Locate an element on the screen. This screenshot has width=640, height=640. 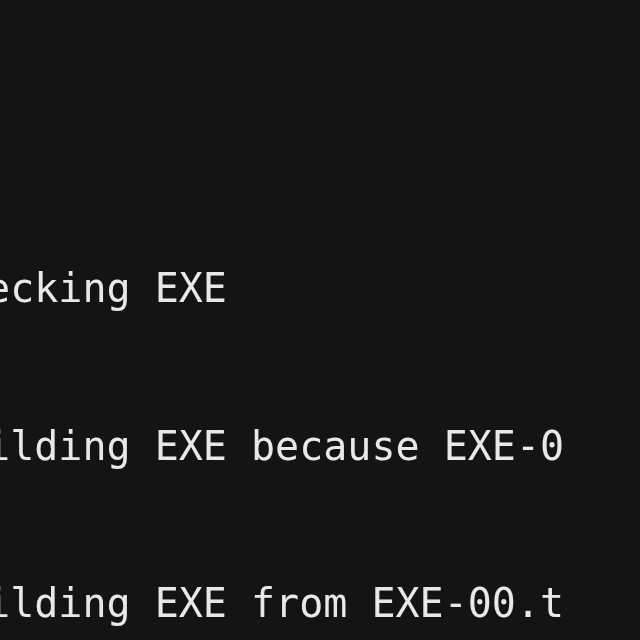
log-line: uilding EXE from EXE-00.t is located at coordinates (320, 604).